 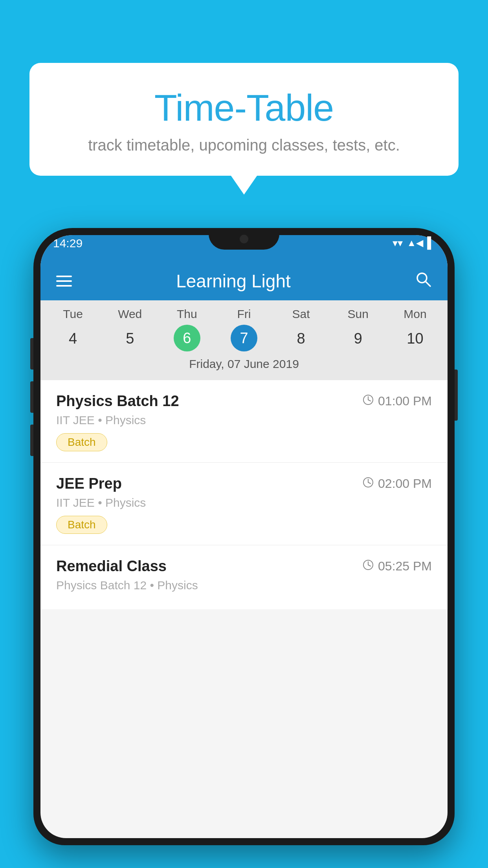 I want to click on notch, so click(x=244, y=239).